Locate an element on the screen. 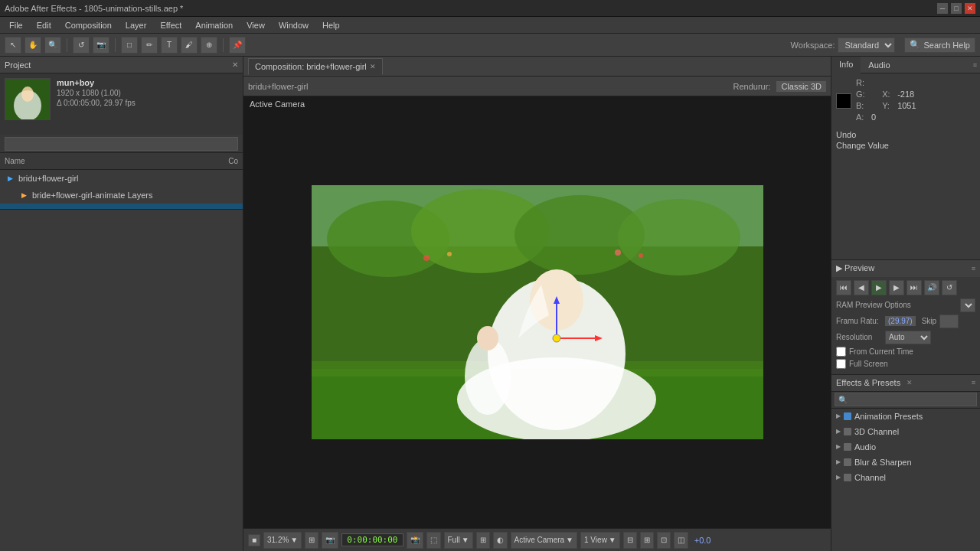 This screenshot has width=980, height=551. effect-audio: ▶ Audio is located at coordinates (906, 447).